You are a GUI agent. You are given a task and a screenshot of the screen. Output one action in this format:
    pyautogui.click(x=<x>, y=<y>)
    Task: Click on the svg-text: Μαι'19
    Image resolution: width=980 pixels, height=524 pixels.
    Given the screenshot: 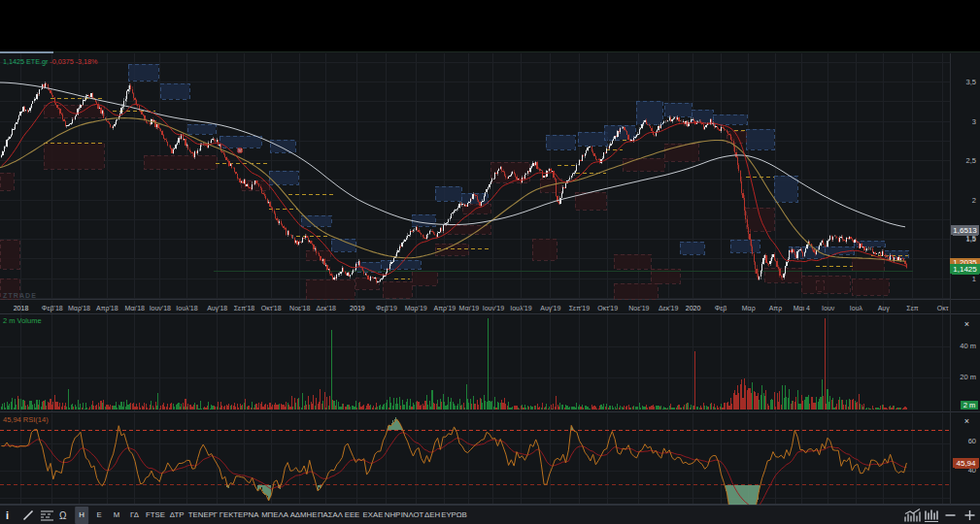 What is the action you would take?
    pyautogui.click(x=470, y=309)
    